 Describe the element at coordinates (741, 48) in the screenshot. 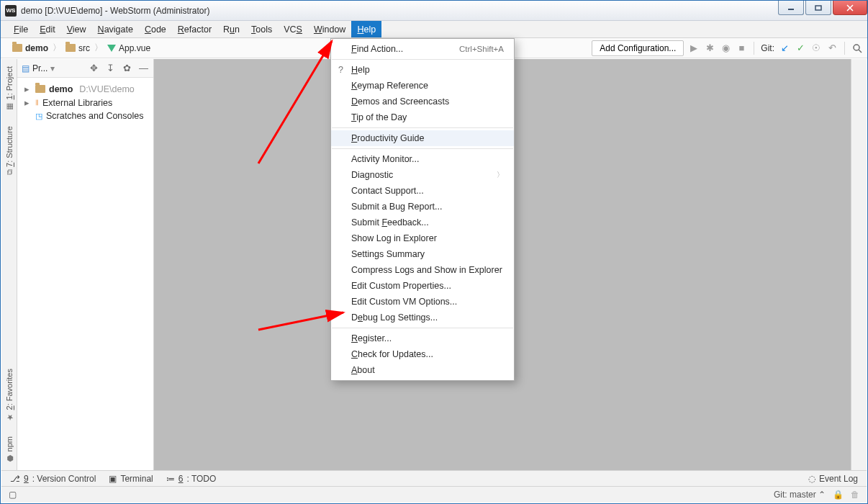

I see `stop-icon: ■` at that location.